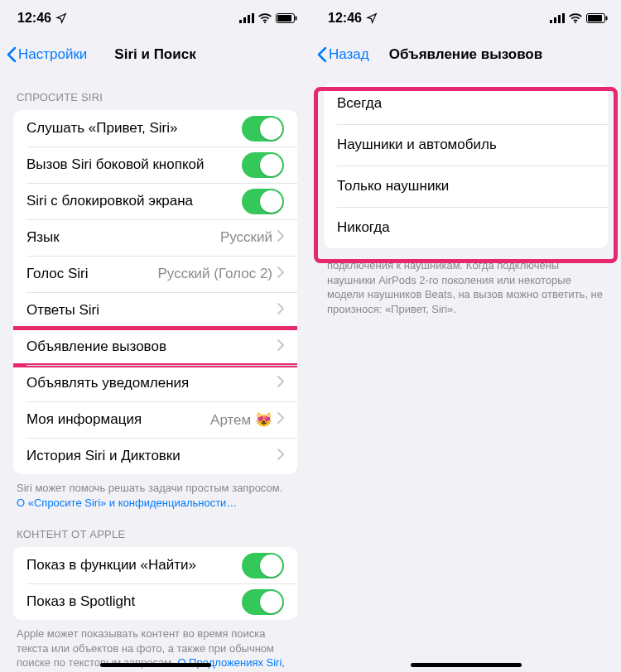 This screenshot has height=672, width=621. What do you see at coordinates (417, 145) in the screenshot?
I see `option-label: Наушники и автомобиль` at bounding box center [417, 145].